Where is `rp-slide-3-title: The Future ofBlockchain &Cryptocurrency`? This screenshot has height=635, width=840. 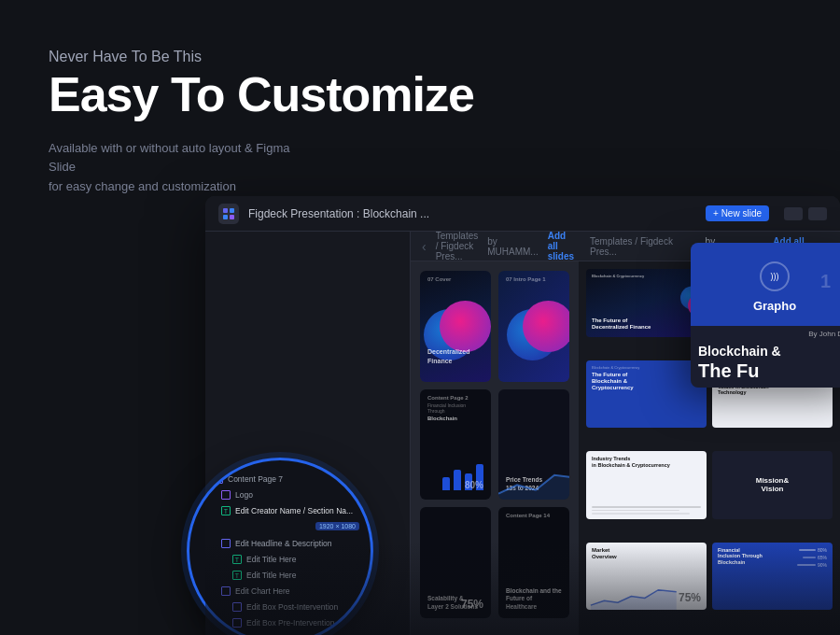
rp-slide-3-title: The Future ofBlockchain &Cryptocurrency is located at coordinates (646, 382).